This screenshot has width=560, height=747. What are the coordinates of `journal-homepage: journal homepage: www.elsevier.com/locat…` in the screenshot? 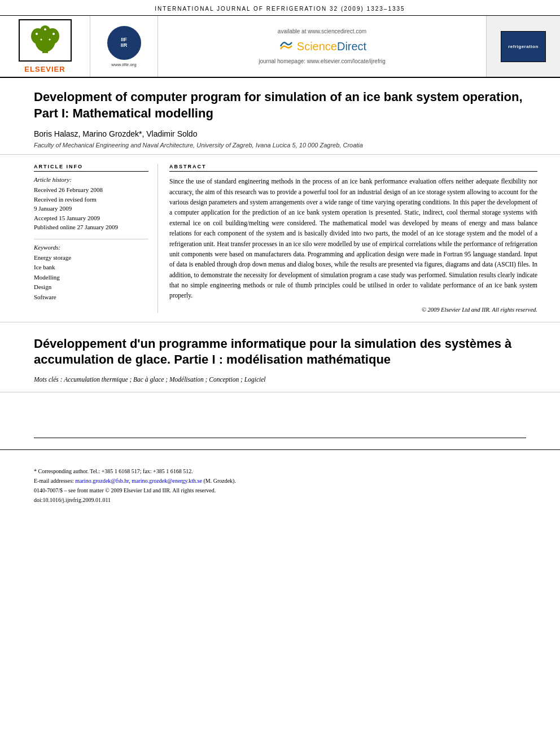 It's located at (322, 61).